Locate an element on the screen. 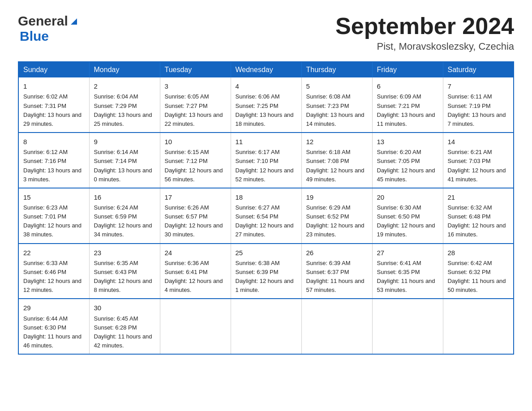  calendar-cell: 28Sunrise: 6:42 AMSunset: 6:32 PMDayligh… is located at coordinates (478, 271).